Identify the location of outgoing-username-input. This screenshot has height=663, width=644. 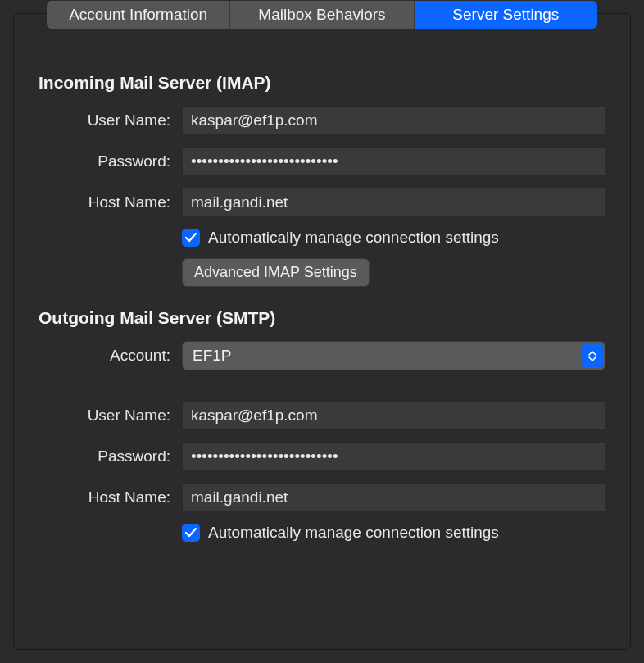
(393, 416).